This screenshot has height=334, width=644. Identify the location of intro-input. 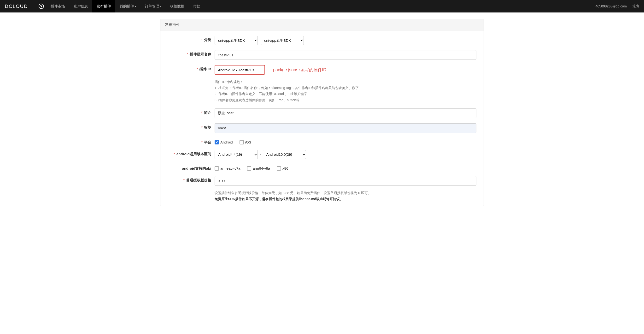
(346, 113).